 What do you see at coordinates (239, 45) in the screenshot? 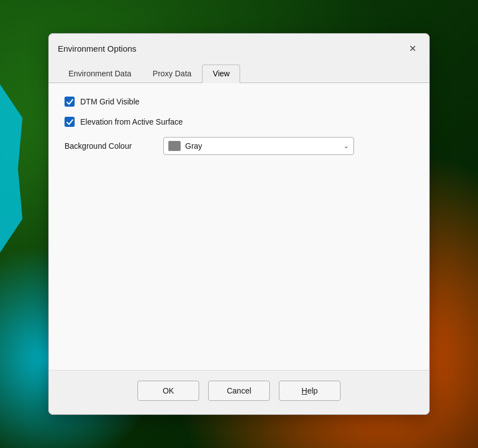
I see `title-bar: Environment Options ✕` at bounding box center [239, 45].